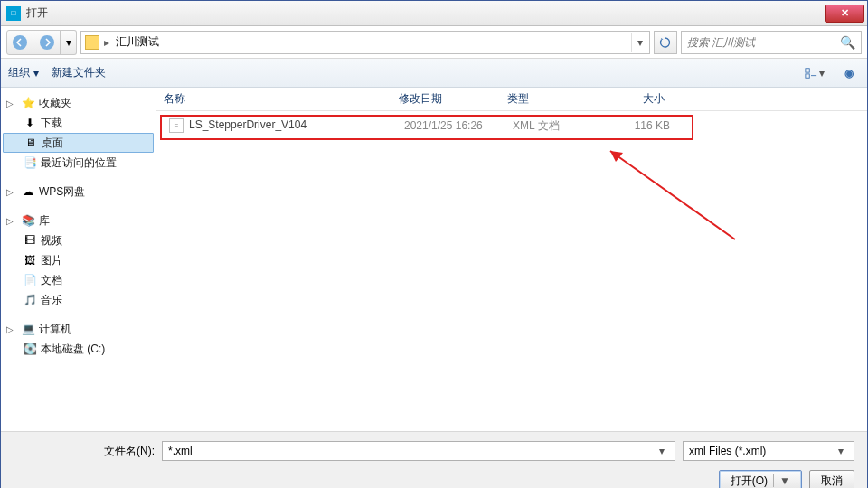 This screenshot has width=868, height=488. I want to click on search-icon: 🔍, so click(848, 42).